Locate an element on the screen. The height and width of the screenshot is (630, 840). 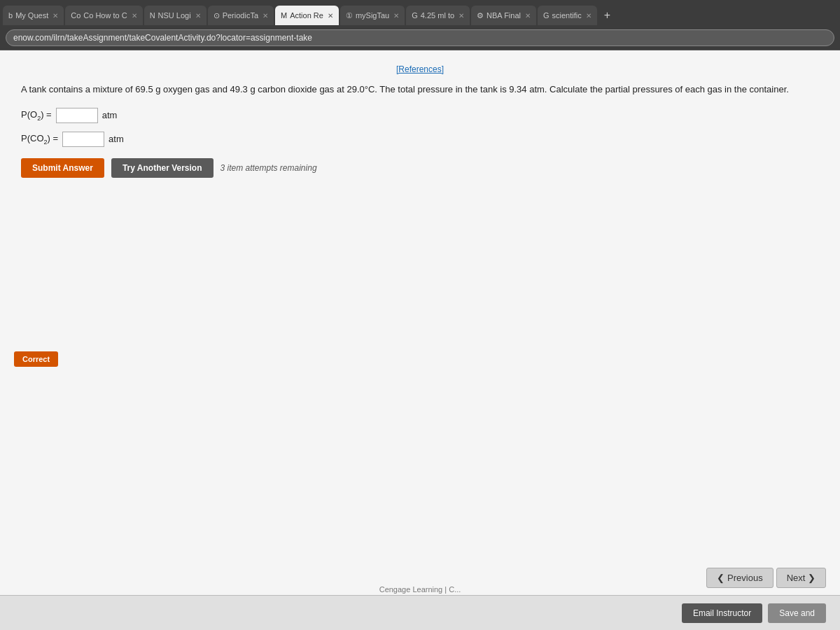
tab-periodic: ⊙ PeriodicTa ✕ is located at coordinates (241, 15).